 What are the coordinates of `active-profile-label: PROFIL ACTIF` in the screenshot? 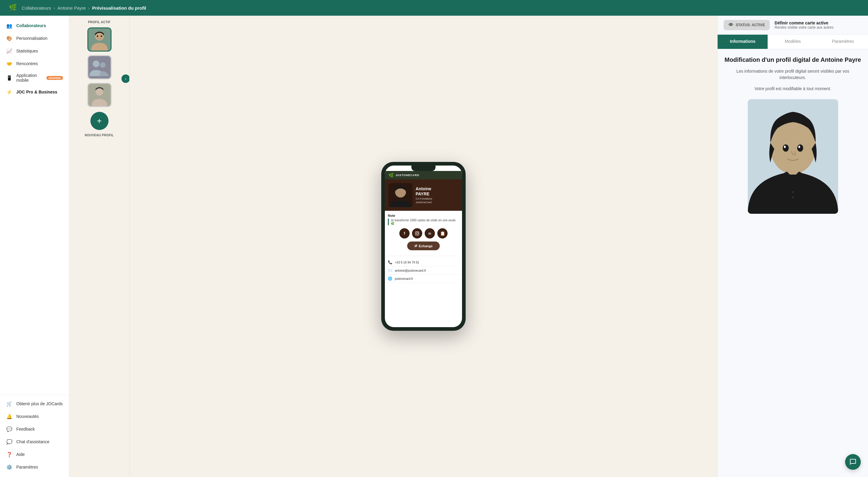 It's located at (99, 22).